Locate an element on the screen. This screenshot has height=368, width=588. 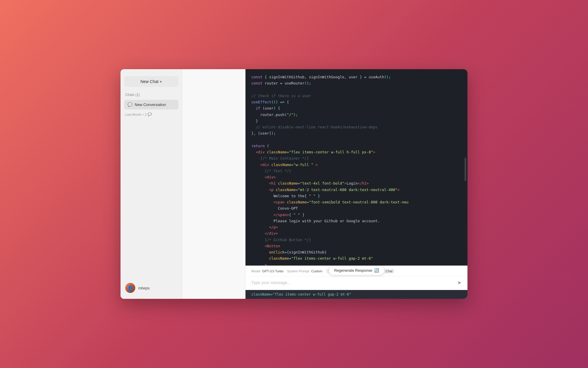
model-status: Model: GPT-3.5 Turbo is located at coordinates (268, 271).